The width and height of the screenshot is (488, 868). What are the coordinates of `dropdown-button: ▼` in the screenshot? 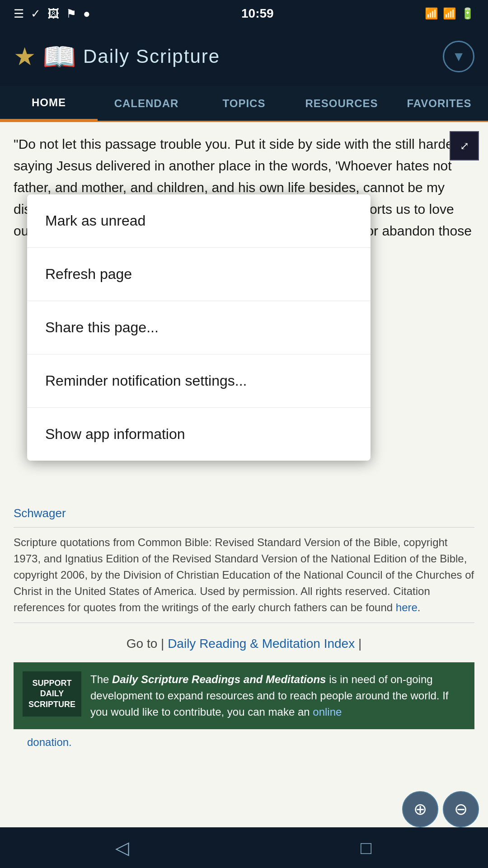 It's located at (459, 57).